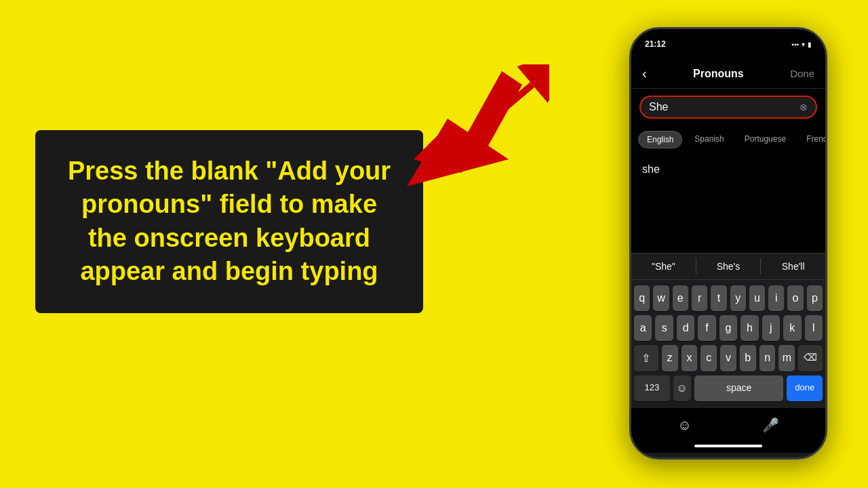  Describe the element at coordinates (802, 45) in the screenshot. I see `status-icons: ▪▪▪ ▾ ▮` at that location.